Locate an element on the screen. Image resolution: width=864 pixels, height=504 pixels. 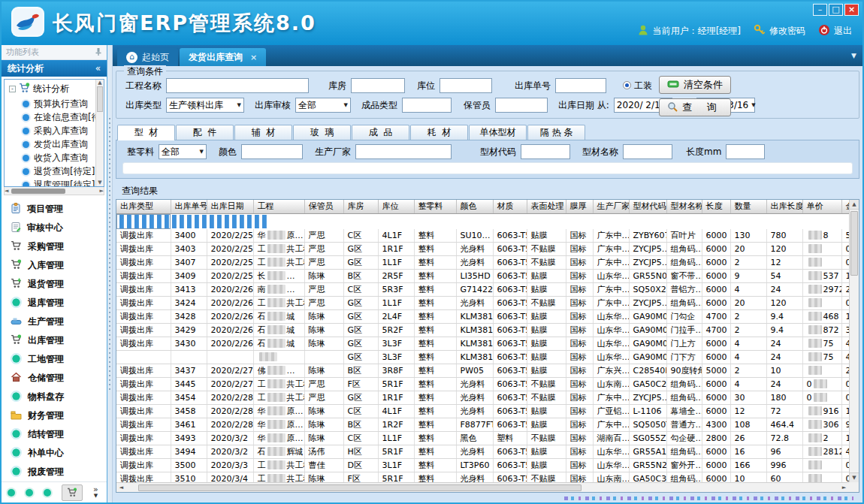
table-row: 调拨出库35002020/3/3工共工程曹佳D区3L1F整料LT3P606063… is located at coordinates (482, 466).